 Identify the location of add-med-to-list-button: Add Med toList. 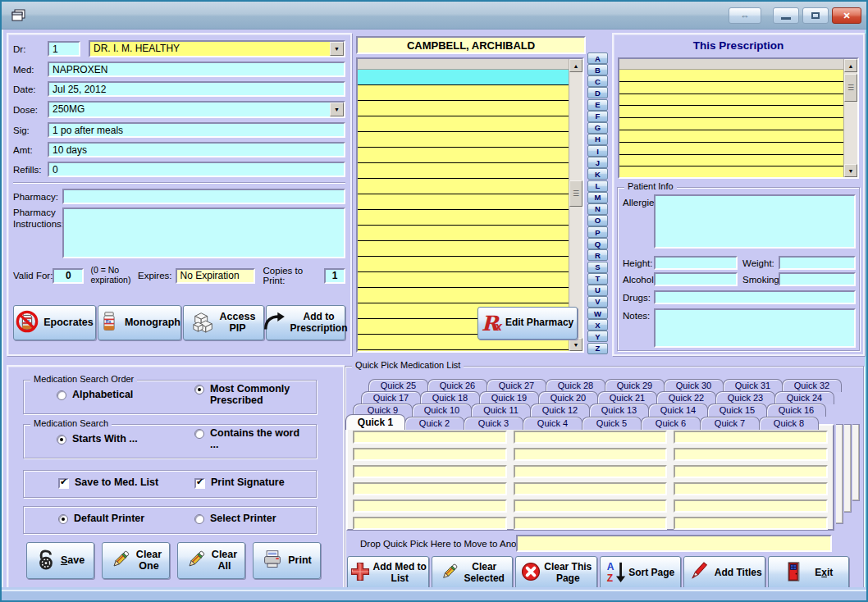
(388, 572).